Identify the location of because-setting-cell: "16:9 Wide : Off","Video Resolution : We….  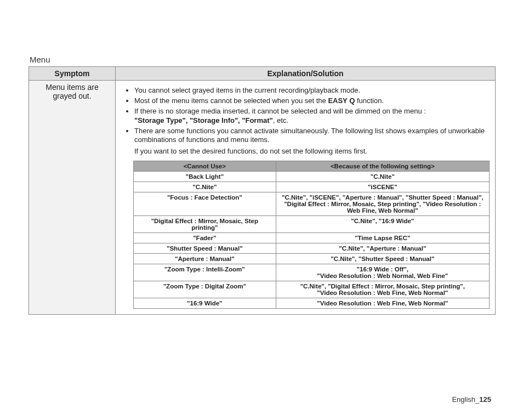
(383, 273).